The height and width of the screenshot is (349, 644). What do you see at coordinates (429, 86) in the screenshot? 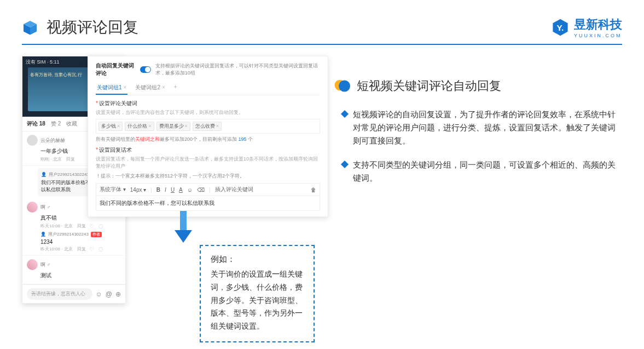
I see `section-title: 短视频关键词评论自动回复` at bounding box center [429, 86].